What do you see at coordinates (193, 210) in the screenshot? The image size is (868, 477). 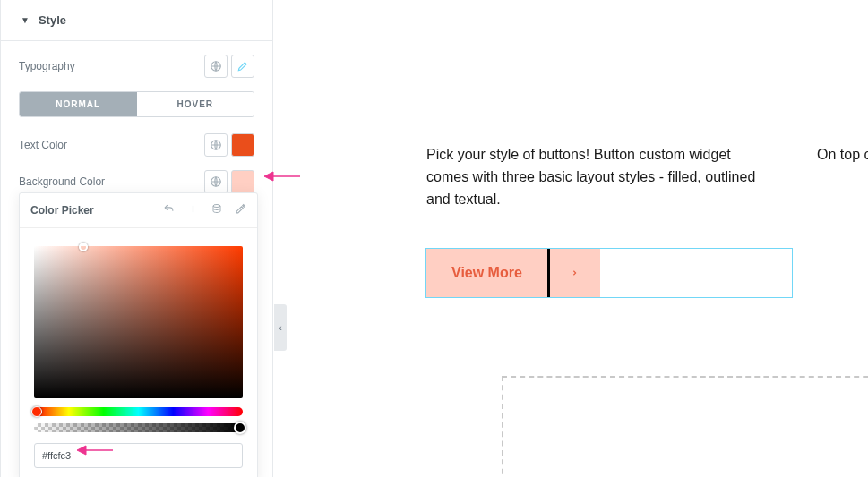 I see `plus-icon` at bounding box center [193, 210].